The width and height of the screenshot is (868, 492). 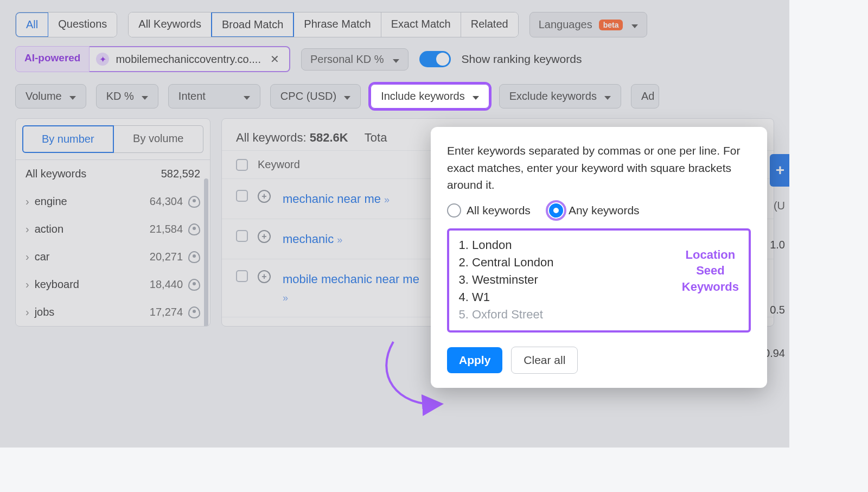 I want to click on sidebar-scrollbar, so click(x=206, y=253).